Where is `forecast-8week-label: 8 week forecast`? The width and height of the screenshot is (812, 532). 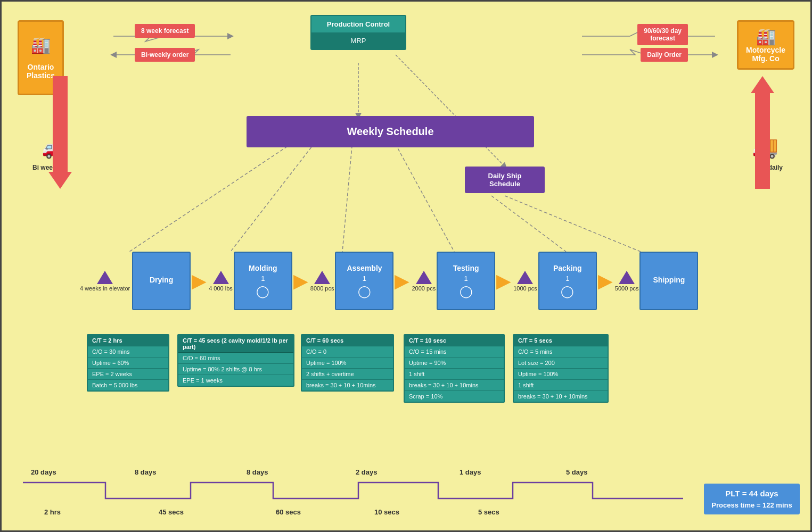
forecast-8week-label: 8 week forecast is located at coordinates (165, 31).